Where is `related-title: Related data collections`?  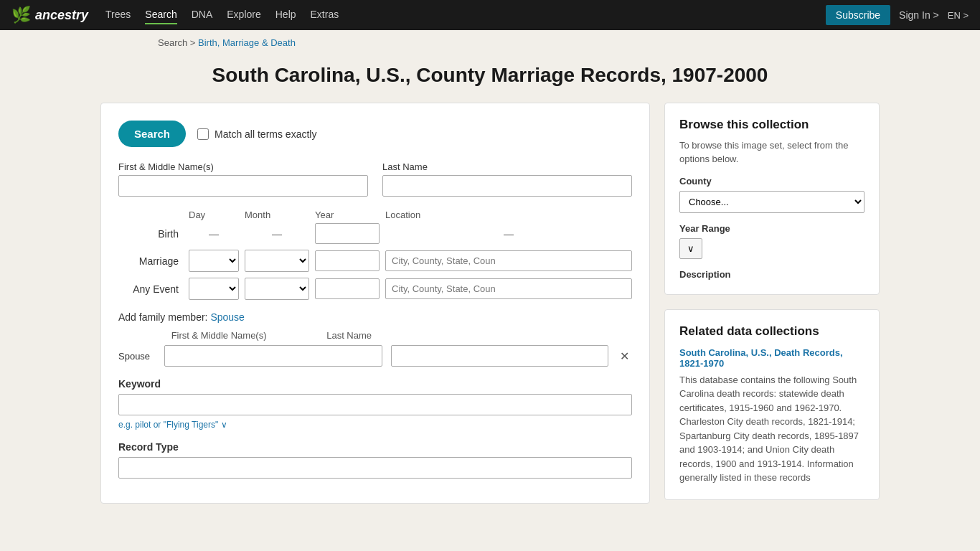
related-title: Related data collections is located at coordinates (772, 331).